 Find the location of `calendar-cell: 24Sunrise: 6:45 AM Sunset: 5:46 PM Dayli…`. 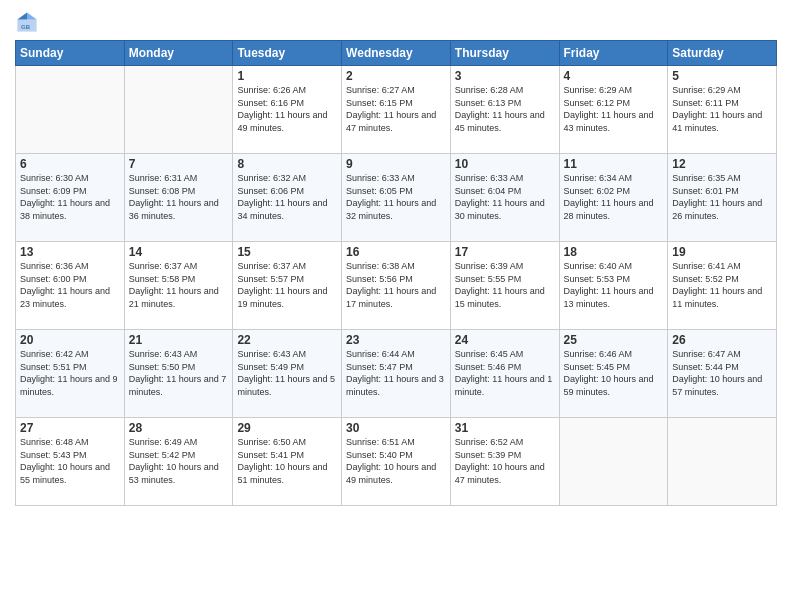

calendar-cell: 24Sunrise: 6:45 AM Sunset: 5:46 PM Dayli… is located at coordinates (504, 374).